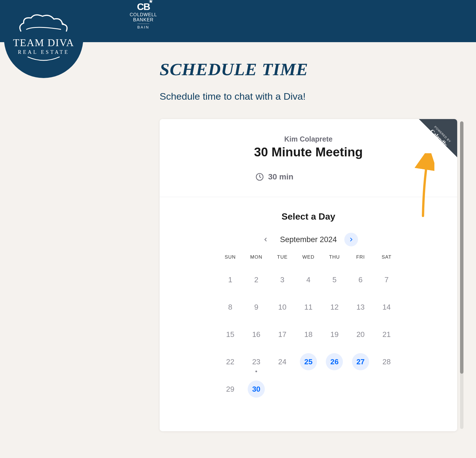  What do you see at coordinates (282, 307) in the screenshot?
I see `day-number: 10` at bounding box center [282, 307].